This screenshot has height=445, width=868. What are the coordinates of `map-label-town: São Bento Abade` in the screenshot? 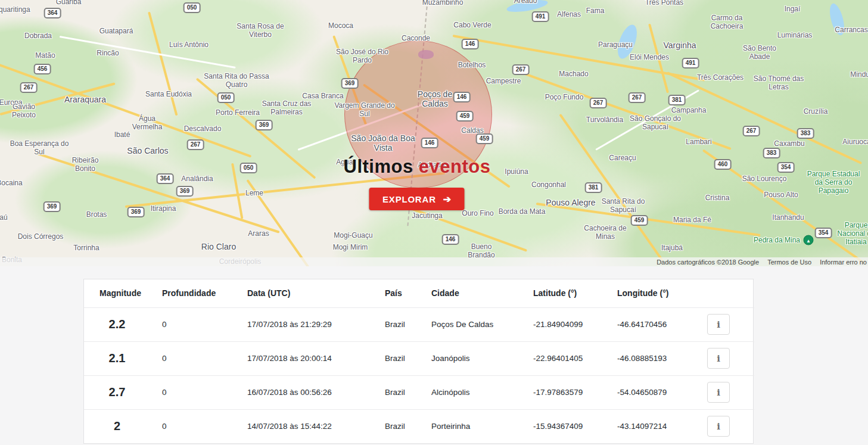 It's located at (760, 53).